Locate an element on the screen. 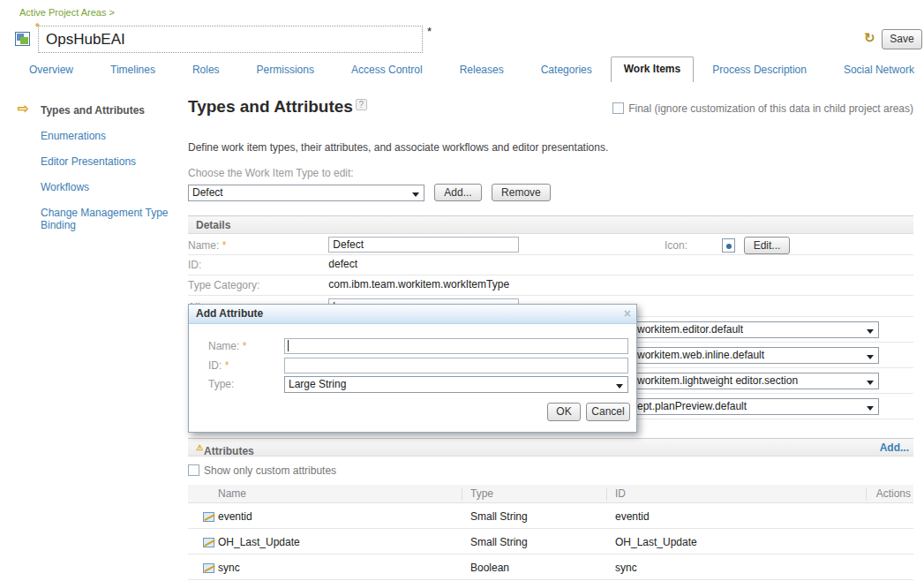 The image size is (924, 581). close-icon: × is located at coordinates (627, 314).